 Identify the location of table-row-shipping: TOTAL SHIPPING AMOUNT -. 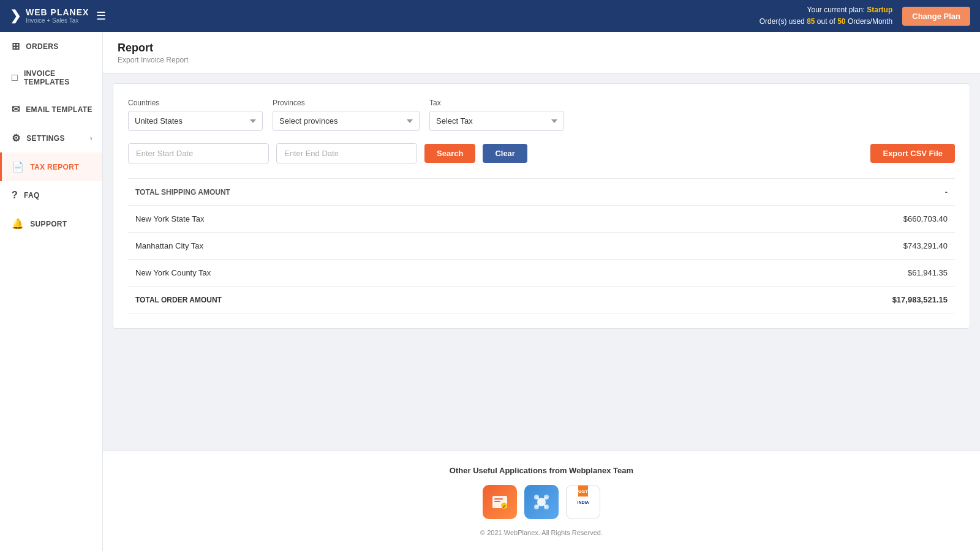
(541, 192).